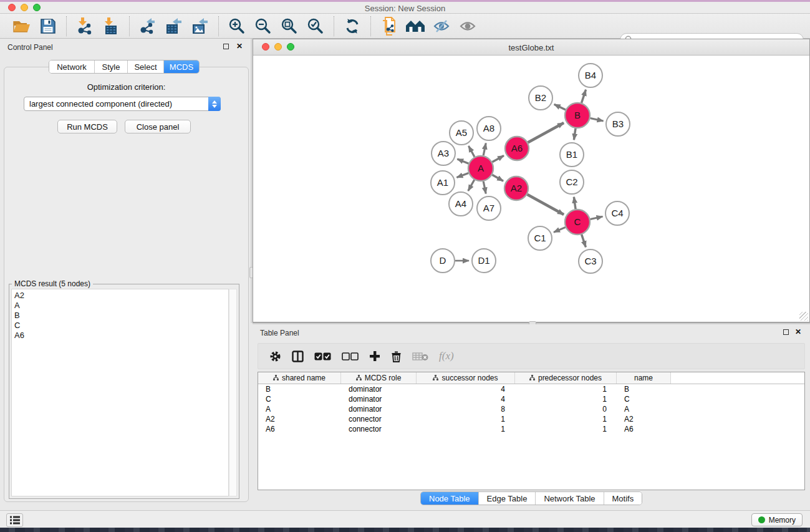 Image resolution: width=810 pixels, height=532 pixels. Describe the element at coordinates (531, 389) in the screenshot. I see `table-row: Bdominator41B` at that location.